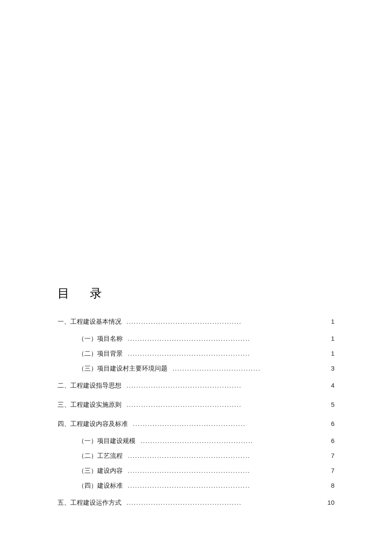 The height and width of the screenshot is (555, 392). What do you see at coordinates (328, 405) in the screenshot?
I see `toc-entry-page: 5` at bounding box center [328, 405].